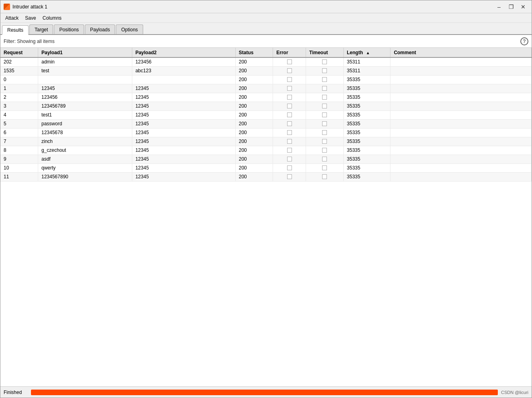 This screenshot has height=398, width=532. I want to click on table-row: 1123451234520035335, so click(266, 88).